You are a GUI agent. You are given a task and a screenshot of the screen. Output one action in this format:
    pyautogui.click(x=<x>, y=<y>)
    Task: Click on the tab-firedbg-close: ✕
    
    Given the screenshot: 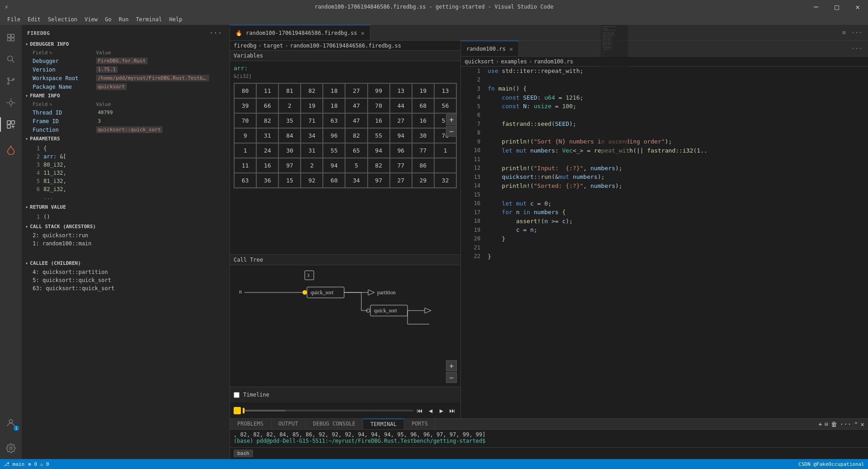 What is the action you would take?
    pyautogui.click(x=363, y=33)
    